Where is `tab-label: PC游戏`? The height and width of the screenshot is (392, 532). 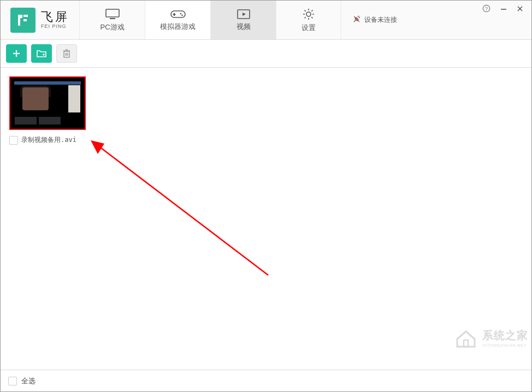
tab-label: PC游戏 is located at coordinates (112, 27).